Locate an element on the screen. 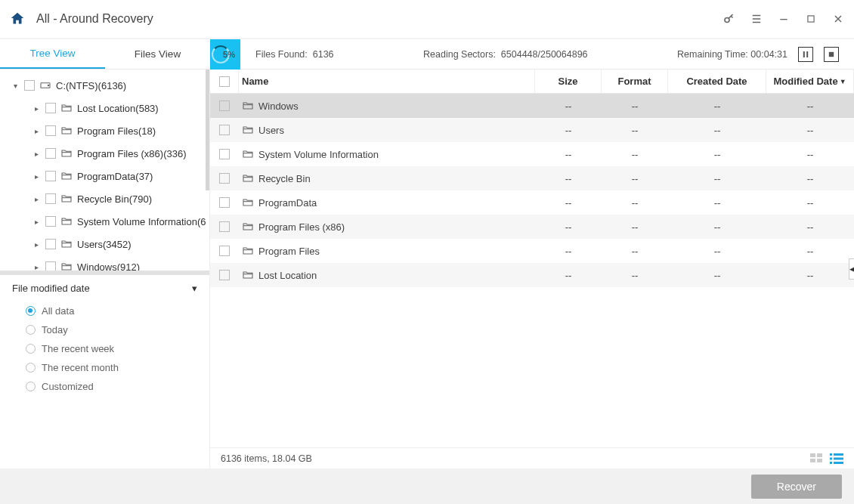 The image size is (854, 504). tree-item: ▸Program Files (x86)(336) is located at coordinates (104, 153).